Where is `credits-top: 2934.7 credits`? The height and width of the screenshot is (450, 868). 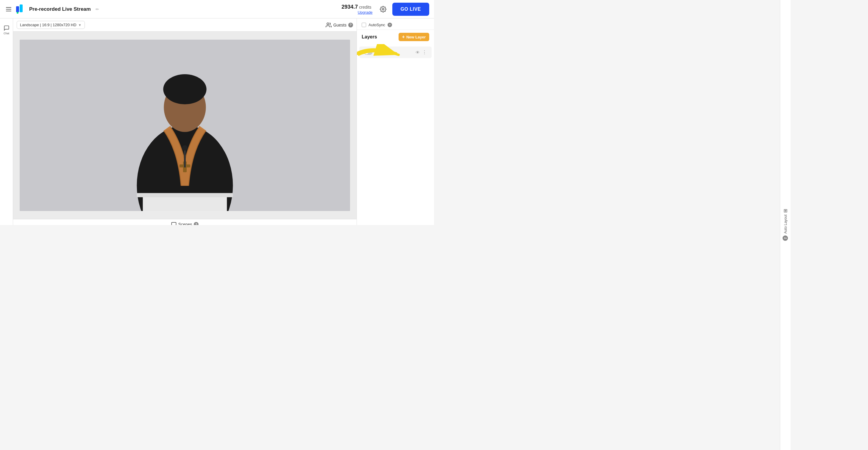
credits-top: 2934.7 credits is located at coordinates (357, 7).